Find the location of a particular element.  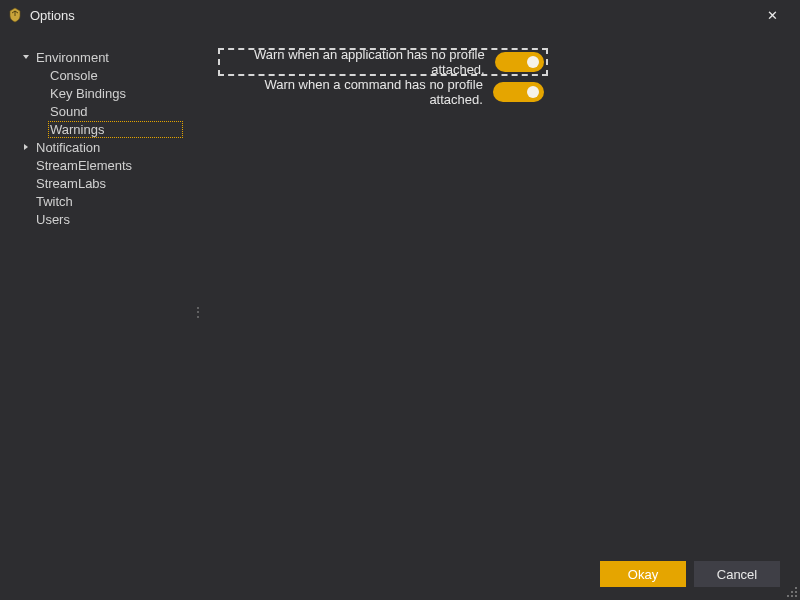

sidebar-item-label: StreamLabs is located at coordinates (71, 184).